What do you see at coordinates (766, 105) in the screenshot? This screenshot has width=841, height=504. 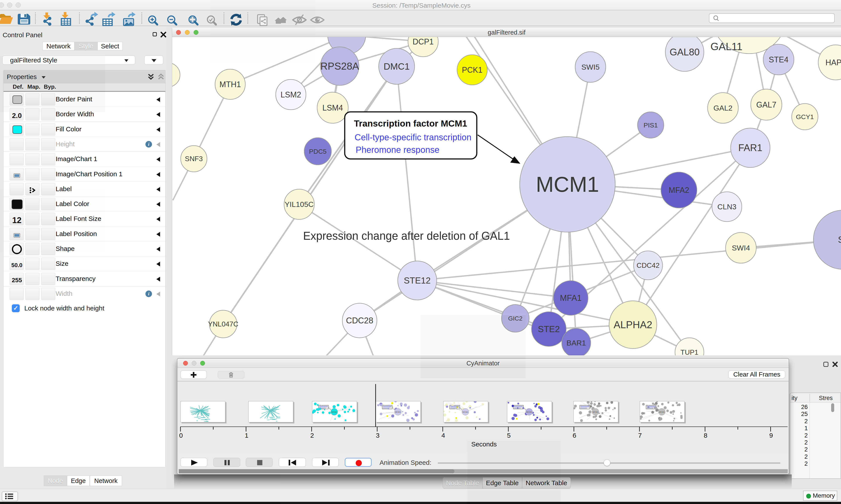 I see `svg-text: GAL7` at bounding box center [766, 105].